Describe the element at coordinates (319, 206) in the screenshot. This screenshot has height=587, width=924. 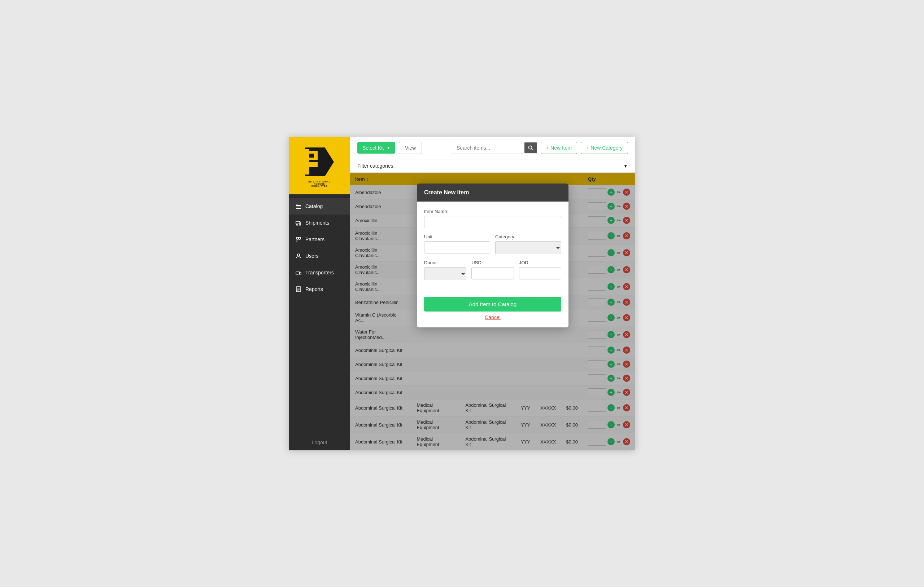
I see `sidebar-item-catalog: Catalog` at that location.